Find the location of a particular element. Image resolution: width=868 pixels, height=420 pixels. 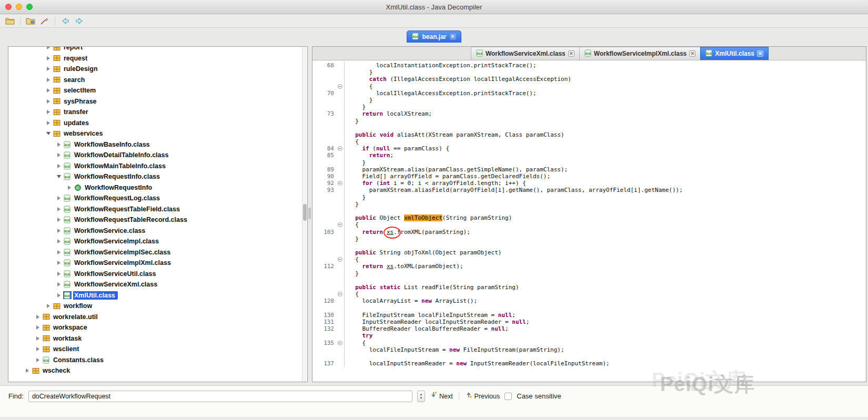

minimize-window-button is located at coordinates (19, 7).